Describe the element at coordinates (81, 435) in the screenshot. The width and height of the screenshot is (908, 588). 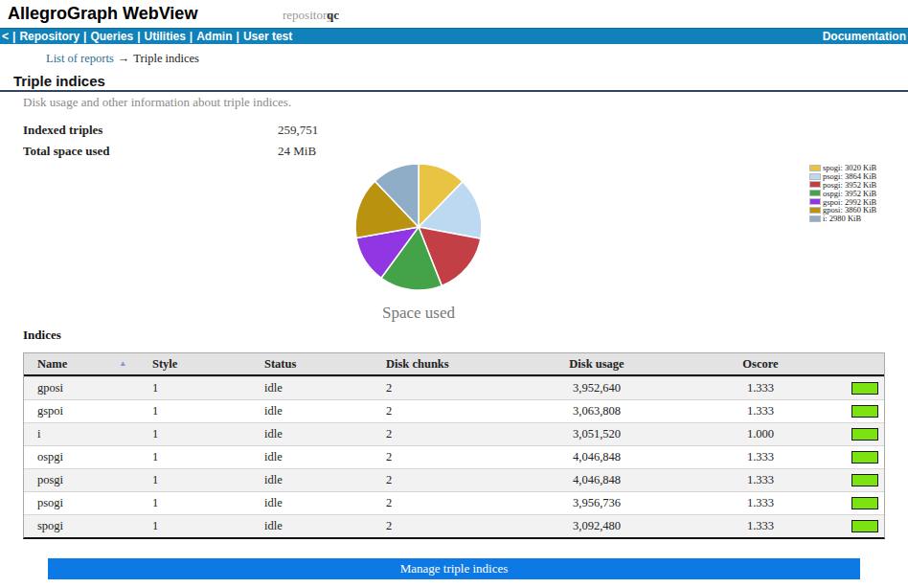
I see `cell-name: i` at that location.